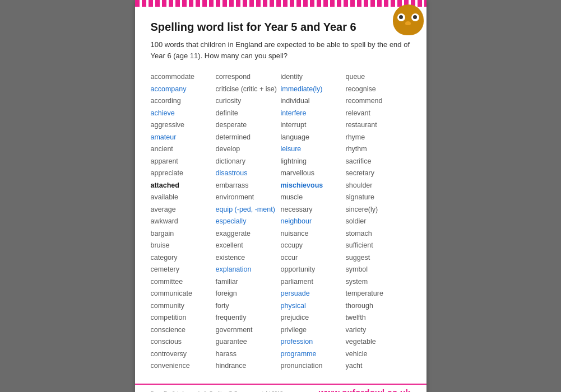 This screenshot has height=392, width=561. Describe the element at coordinates (248, 114) in the screenshot. I see `word-item: definite` at that location.